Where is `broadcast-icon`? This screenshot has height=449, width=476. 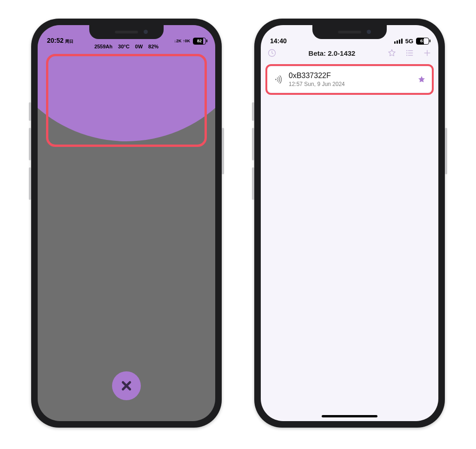
broadcast-icon is located at coordinates (278, 79).